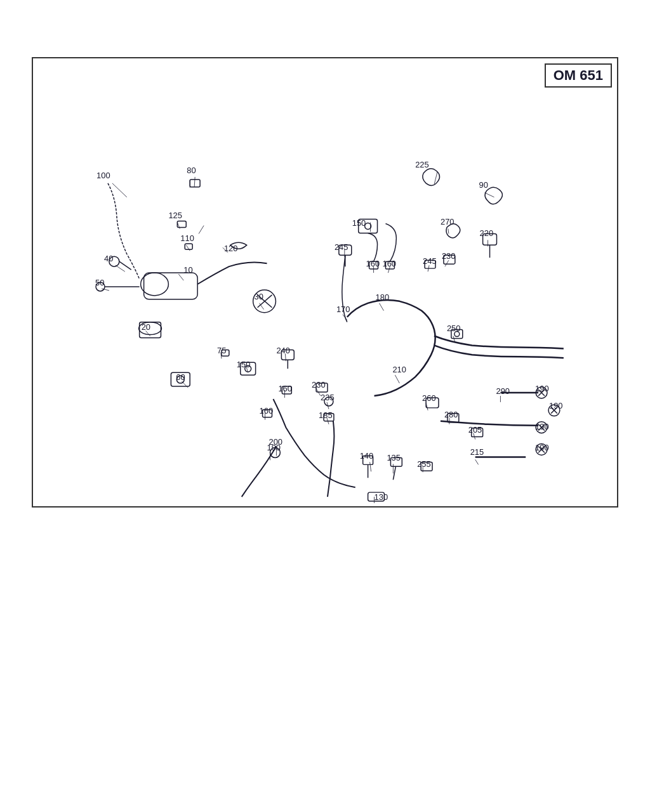 Image resolution: width=650 pixels, height=812 pixels. I want to click on label-40: 40, so click(109, 259).